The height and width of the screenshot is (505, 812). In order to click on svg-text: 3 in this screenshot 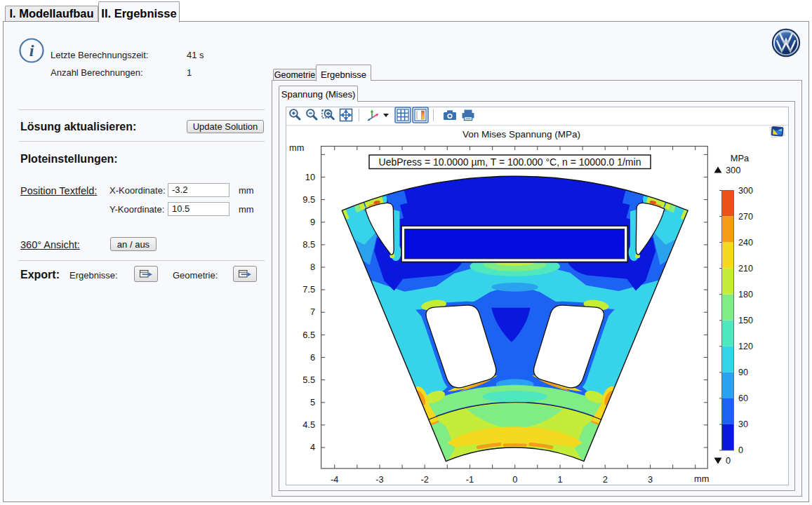, I will do `click(650, 480)`.